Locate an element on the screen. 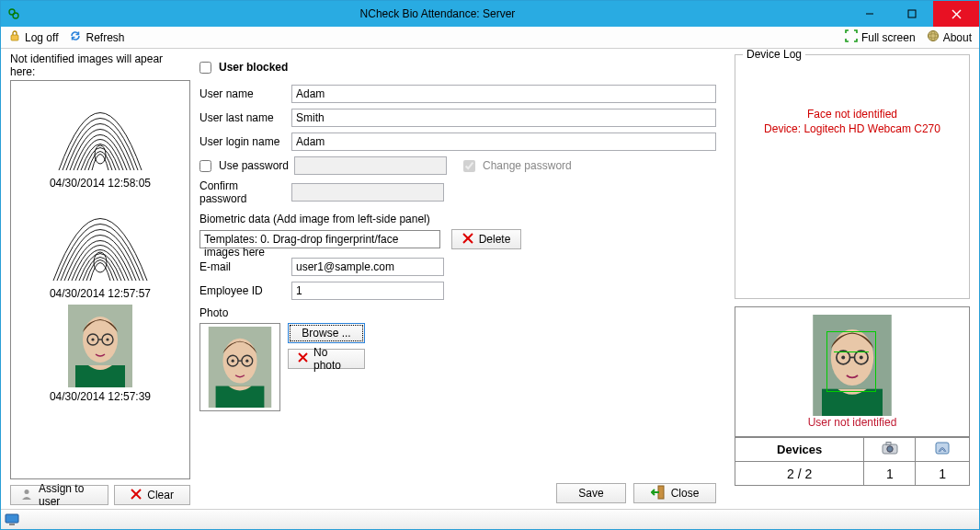  biometric-row: Templates: 0. Drag-drop fingerprint/face… is located at coordinates (458, 239).